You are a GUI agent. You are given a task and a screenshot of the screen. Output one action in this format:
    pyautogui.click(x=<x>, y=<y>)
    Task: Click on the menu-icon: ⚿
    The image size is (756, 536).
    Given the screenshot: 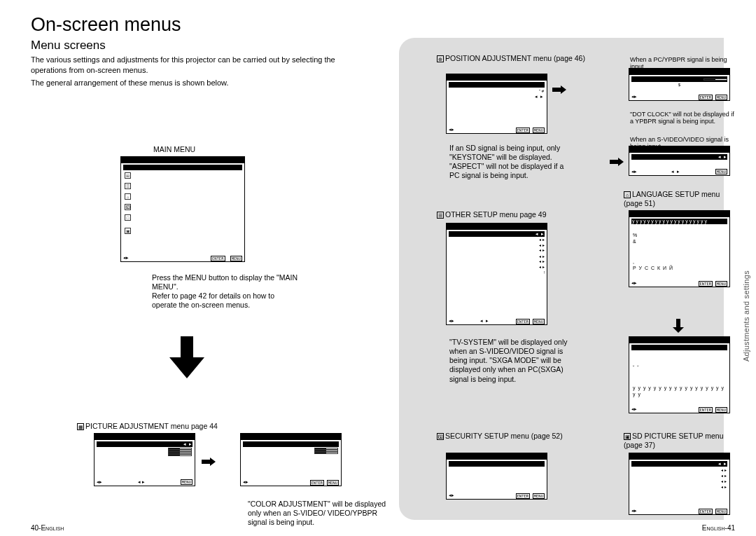 What is the action you would take?
    pyautogui.click(x=127, y=207)
    